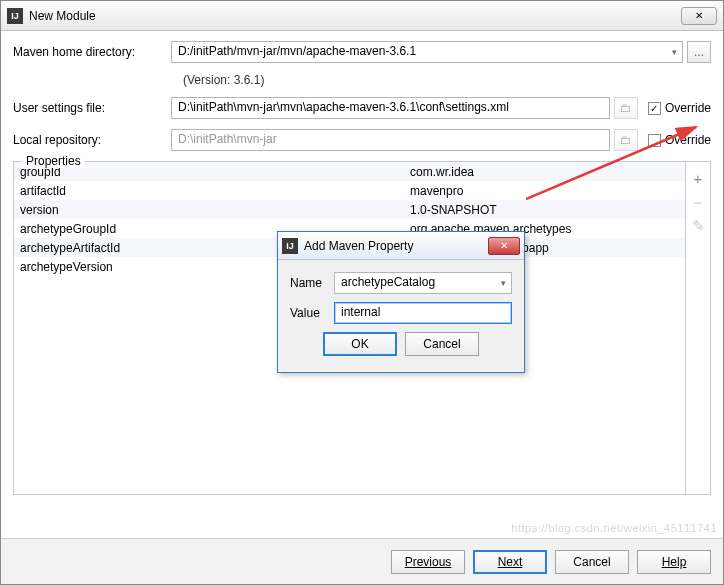 The height and width of the screenshot is (585, 724). Describe the element at coordinates (423, 283) in the screenshot. I see `name-combo: archetypeCatalog ▾` at that location.